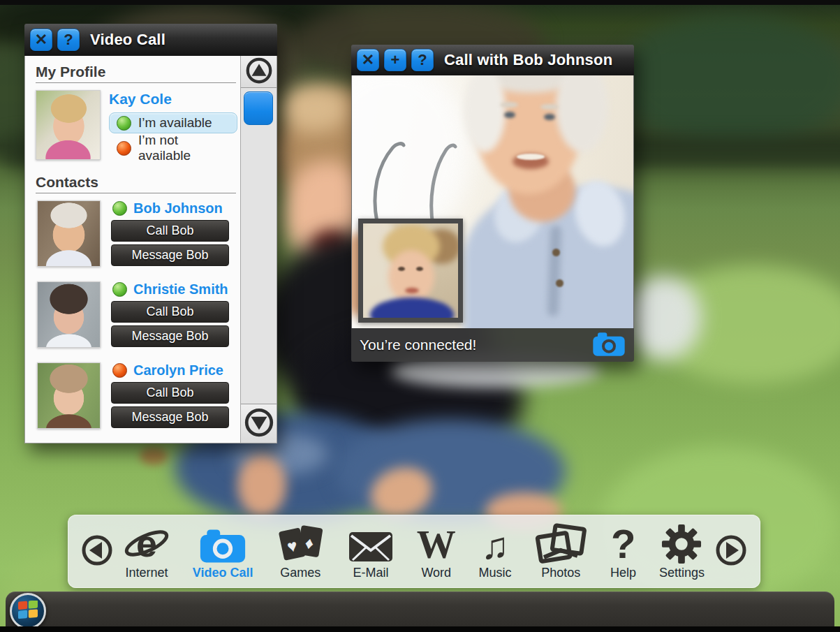 The width and height of the screenshot is (840, 632). What do you see at coordinates (412, 178) in the screenshot?
I see `eyeglasses` at bounding box center [412, 178].